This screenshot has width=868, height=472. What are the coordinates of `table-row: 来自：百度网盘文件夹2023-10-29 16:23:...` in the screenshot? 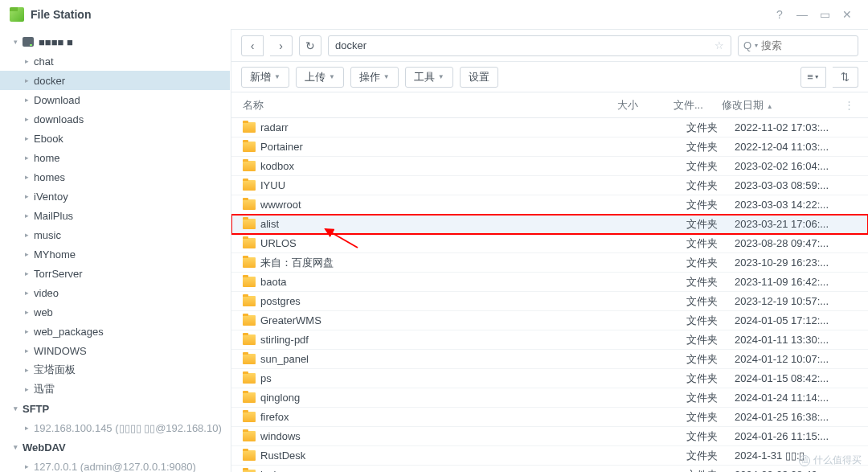 It's located at (550, 263).